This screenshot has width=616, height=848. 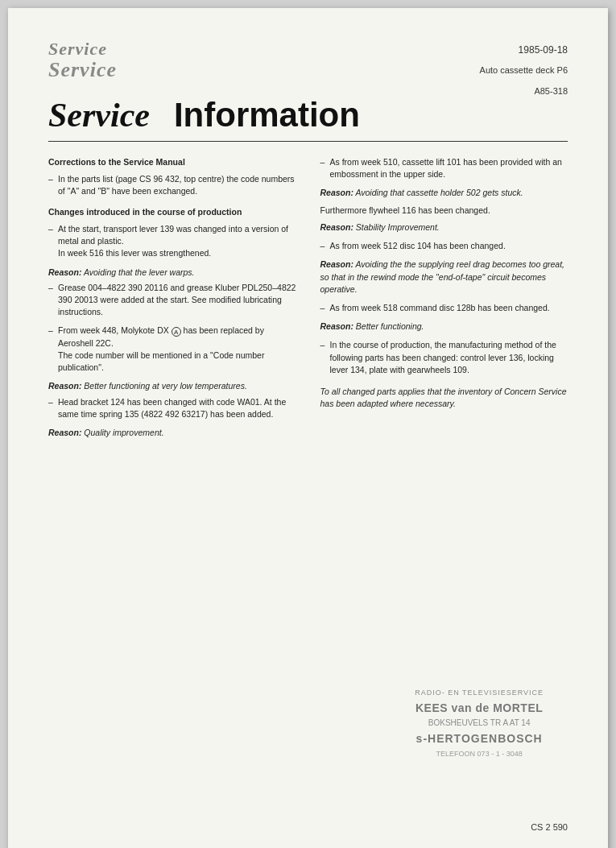 I want to click on change1-reason: Reason: Avoiding that the lever warps., so click(x=172, y=272).